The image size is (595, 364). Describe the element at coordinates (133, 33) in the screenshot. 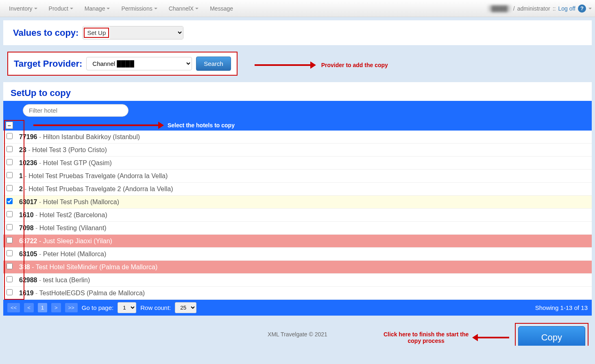

I see `values-to-copy-select-wrap: Set Up` at that location.